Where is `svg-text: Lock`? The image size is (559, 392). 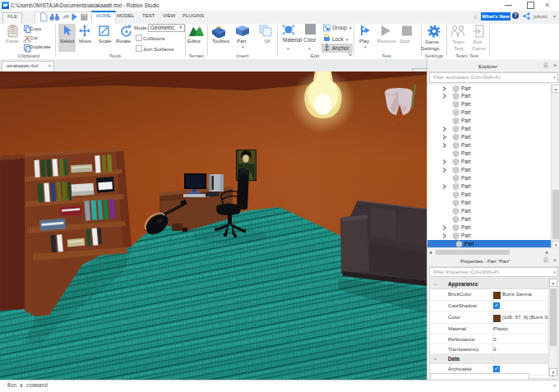
svg-text: Lock is located at coordinates (338, 39).